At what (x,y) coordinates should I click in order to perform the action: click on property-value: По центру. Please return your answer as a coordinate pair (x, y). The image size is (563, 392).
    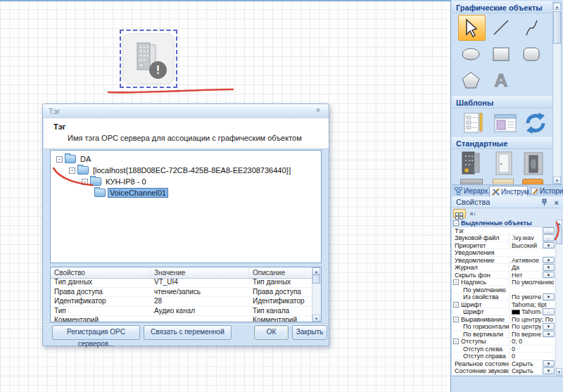
    Looking at the image, I should click on (525, 327).